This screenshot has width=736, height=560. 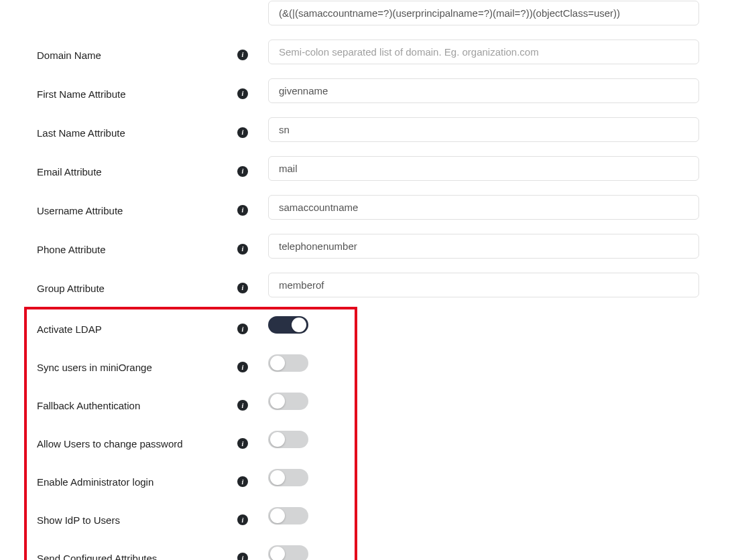 I want to click on sync-users-label: Sync users in miniOrange, so click(x=95, y=367).